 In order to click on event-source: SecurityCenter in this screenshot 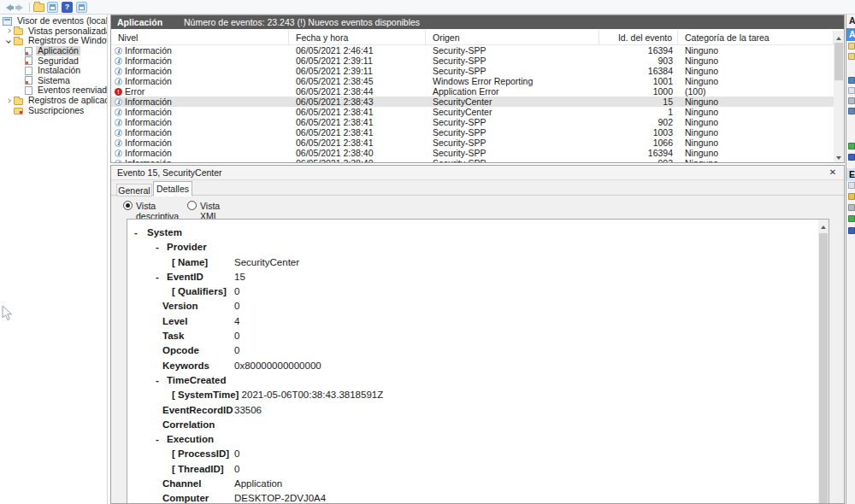, I will do `click(513, 102)`.